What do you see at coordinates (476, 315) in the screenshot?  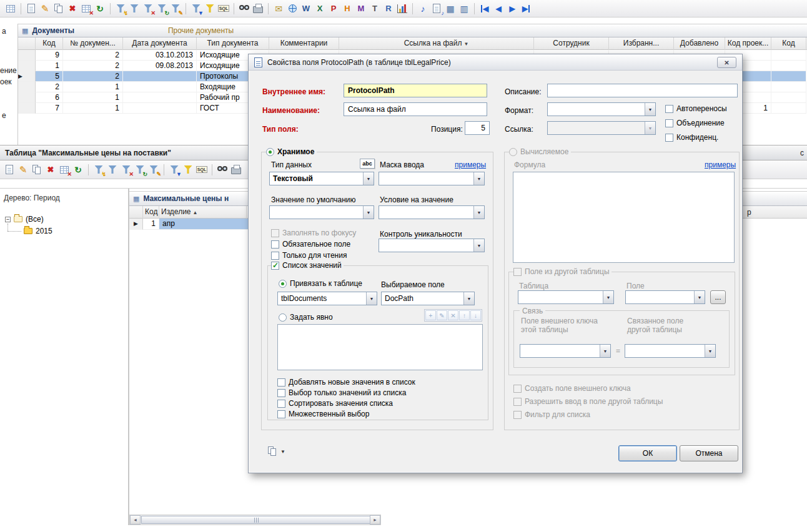 I see `move-down-icon: ↓` at bounding box center [476, 315].